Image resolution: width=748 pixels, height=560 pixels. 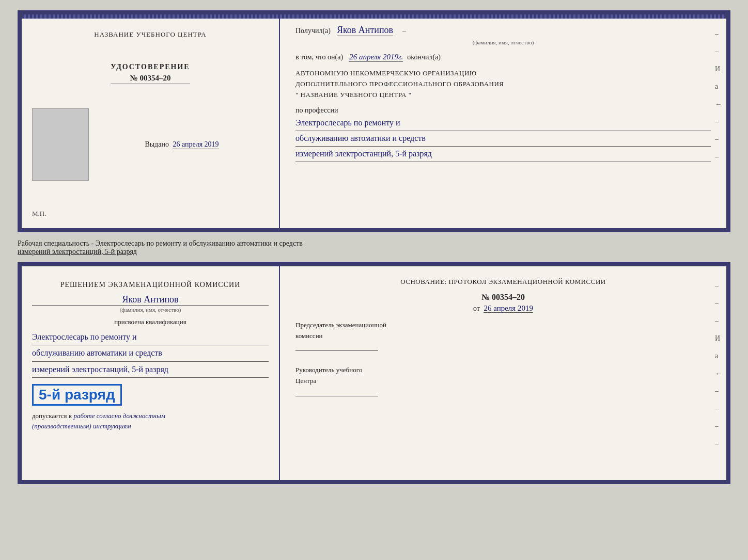 I want to click on org-line3: " НАЗВАНИЕ УЧЕБНОГО ЦЕНТРА ", so click(x=503, y=95).